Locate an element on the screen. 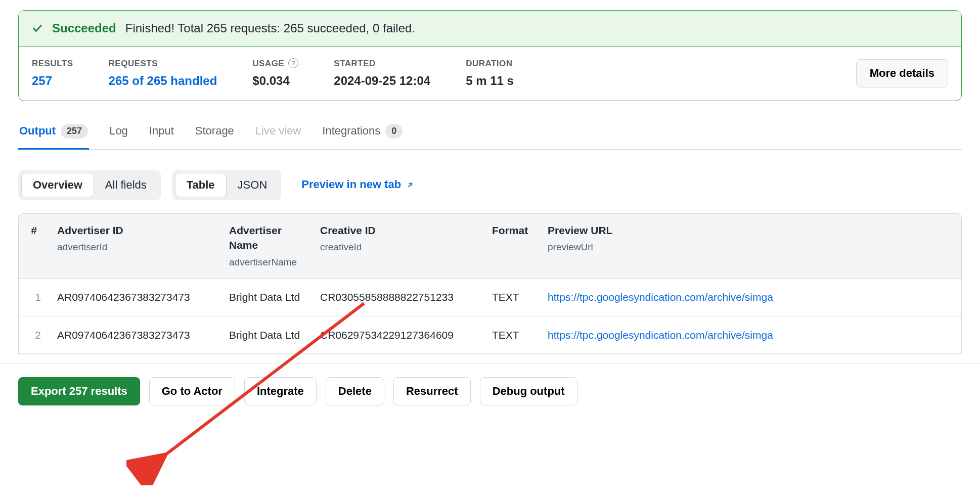  run-tabs: Output 257 Log Input Storage Live view I… is located at coordinates (490, 134).